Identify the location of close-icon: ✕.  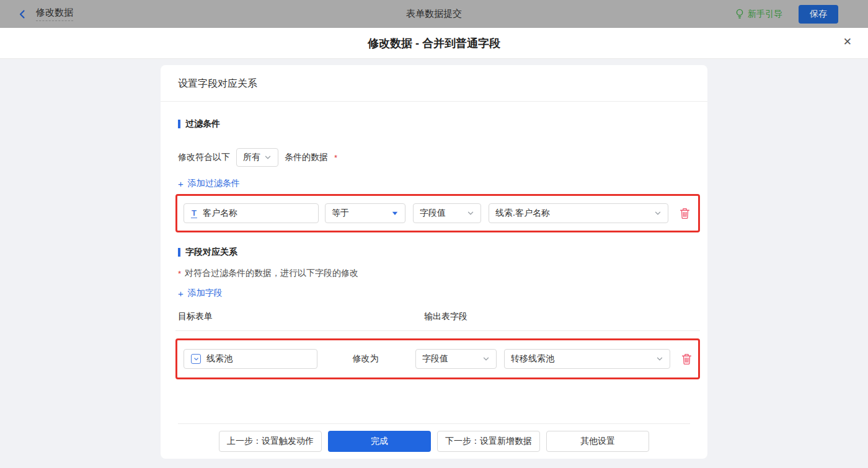
(848, 42).